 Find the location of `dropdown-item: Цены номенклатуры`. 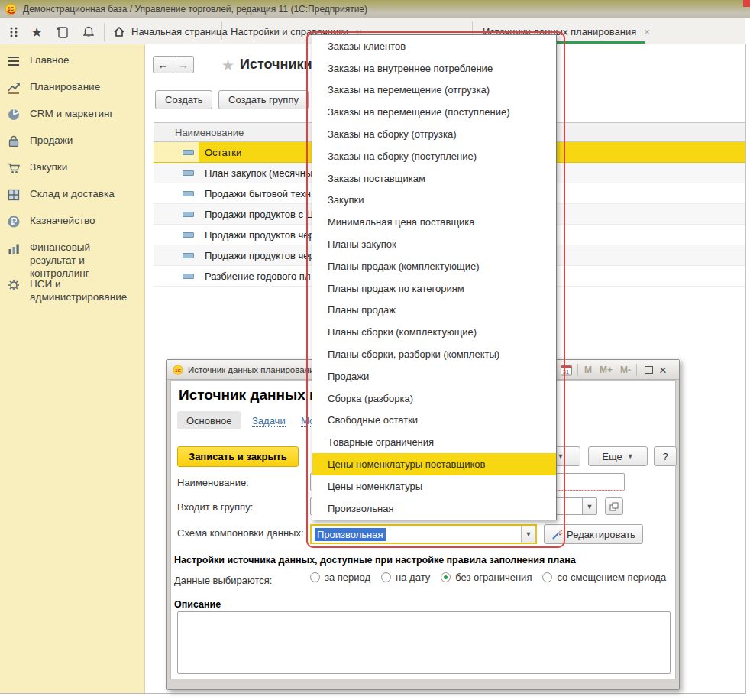

dropdown-item: Цены номенклатуры is located at coordinates (434, 486).